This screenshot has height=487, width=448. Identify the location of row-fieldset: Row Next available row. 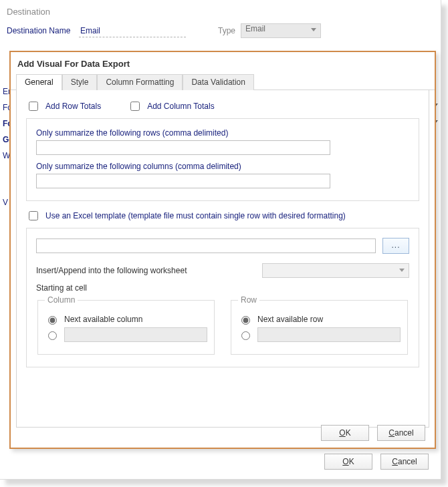
(320, 325).